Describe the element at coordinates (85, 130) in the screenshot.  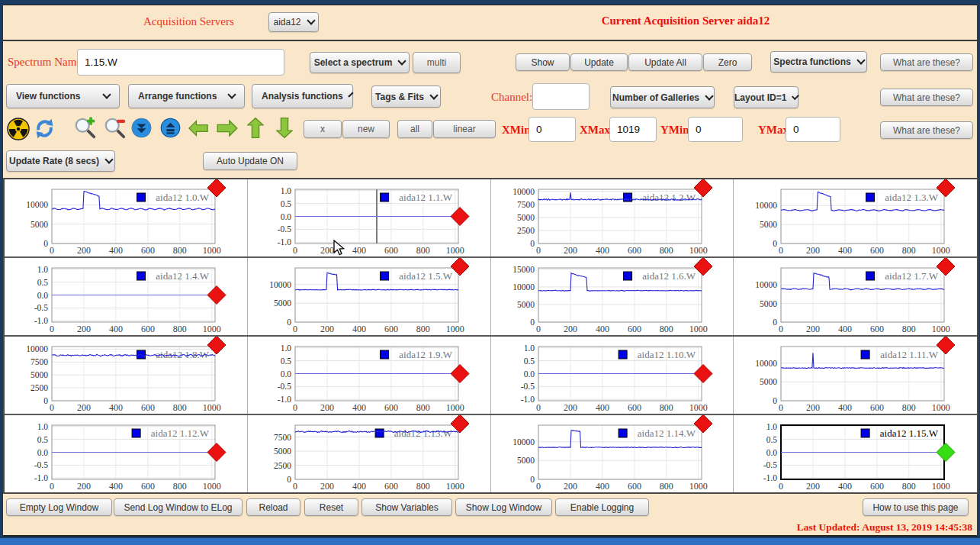
I see `zoom-in-icon` at that location.